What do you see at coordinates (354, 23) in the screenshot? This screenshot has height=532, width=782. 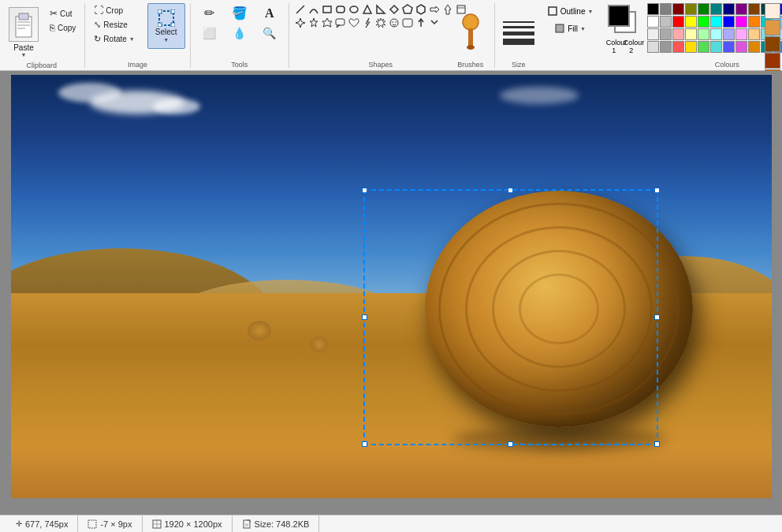 I see `heart-shape` at bounding box center [354, 23].